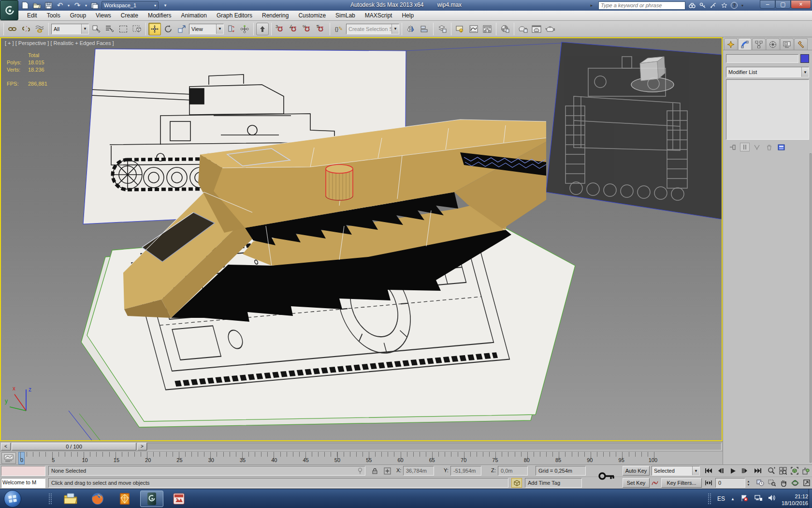 Image resolution: width=812 pixels, height=508 pixels. What do you see at coordinates (642, 6) in the screenshot?
I see `search-input` at bounding box center [642, 6].